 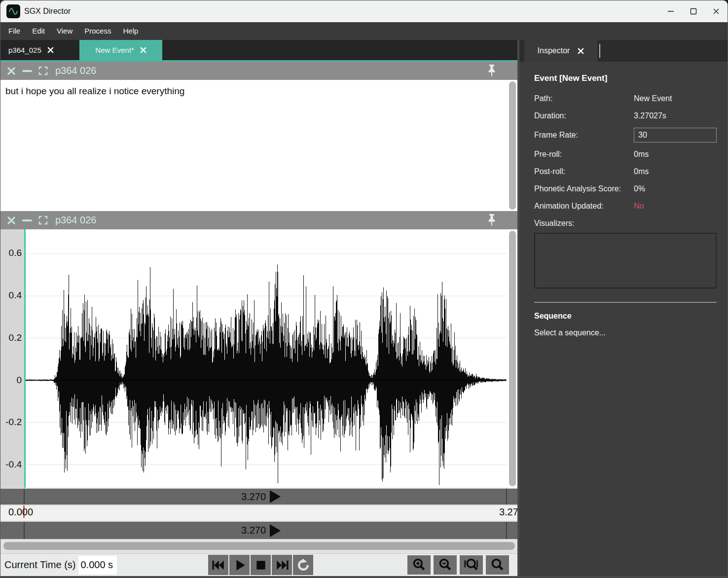 What do you see at coordinates (600, 51) in the screenshot?
I see `inspector-tab-separator` at bounding box center [600, 51].